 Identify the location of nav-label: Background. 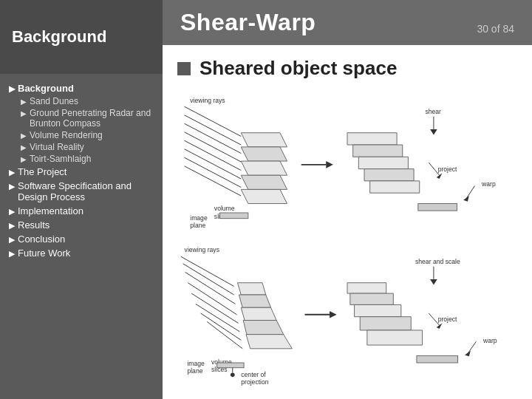
(46, 89).